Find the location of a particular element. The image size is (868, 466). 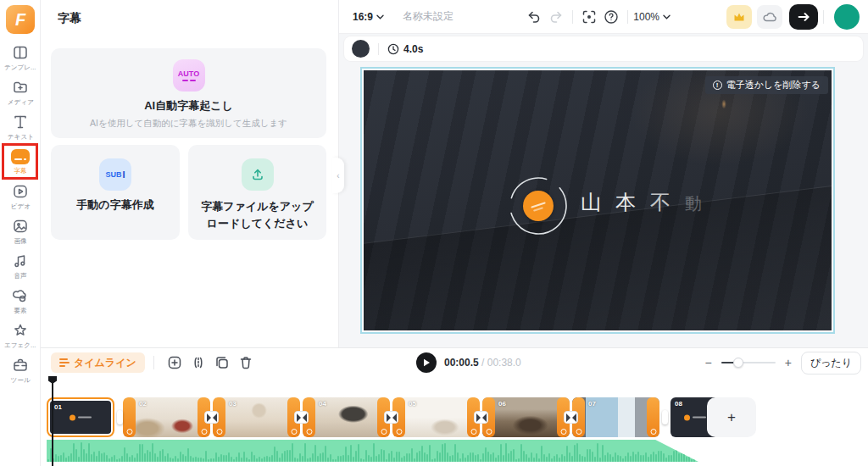

audio-waveform-track is located at coordinates (373, 451).